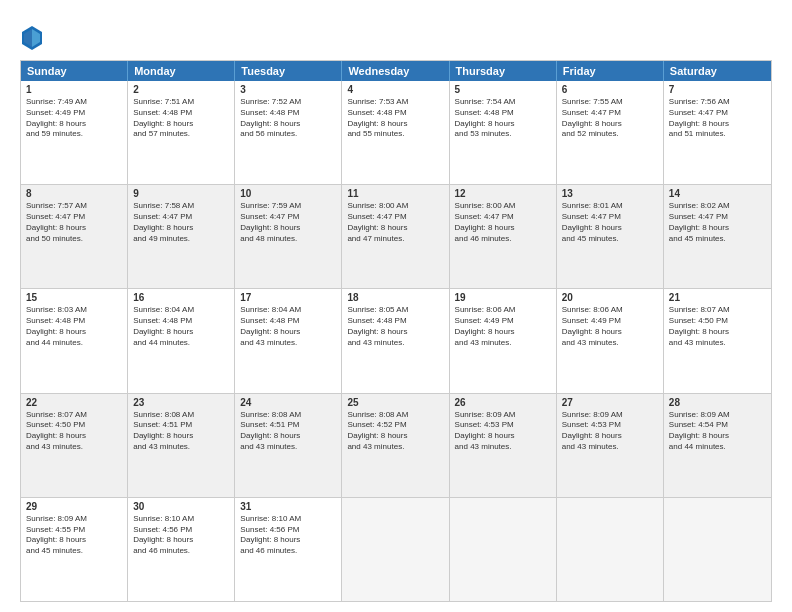 The width and height of the screenshot is (792, 612). I want to click on day-info: Sunset: 4:52 PM, so click(395, 426).